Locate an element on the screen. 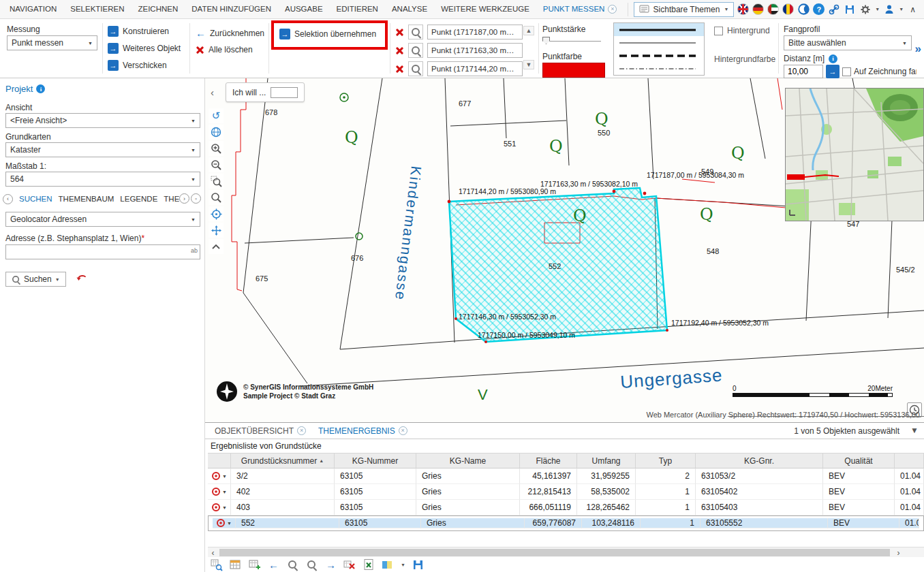 Image resolution: width=924 pixels, height=572 pixels. tab-analyse: ANALYSE is located at coordinates (410, 10).